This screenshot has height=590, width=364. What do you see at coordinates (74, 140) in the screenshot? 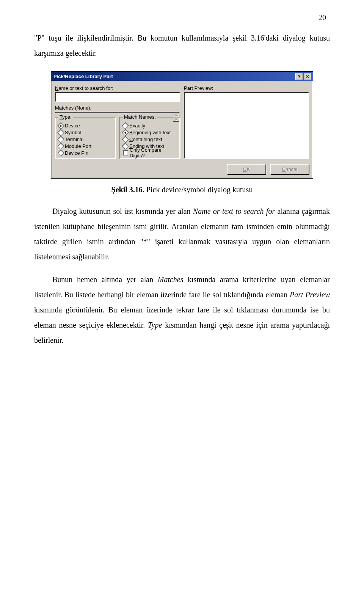
I see `option-label: Terminal` at bounding box center [74, 140].